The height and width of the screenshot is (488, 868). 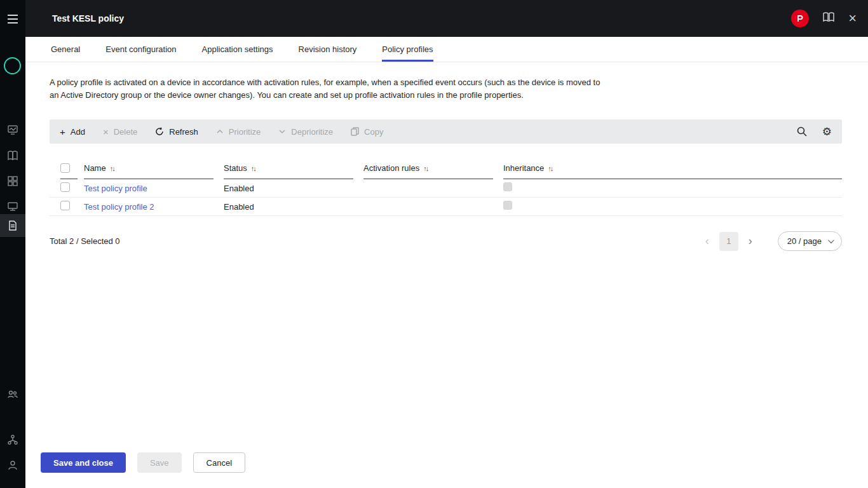 I want to click on page-size-value: 20 / page, so click(x=804, y=241).